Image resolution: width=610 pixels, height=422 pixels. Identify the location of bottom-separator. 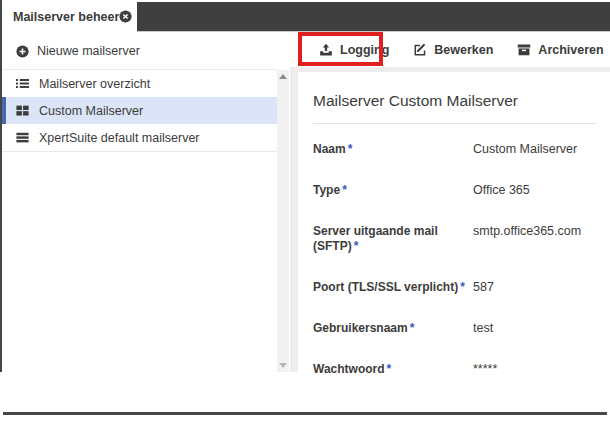
(305, 414).